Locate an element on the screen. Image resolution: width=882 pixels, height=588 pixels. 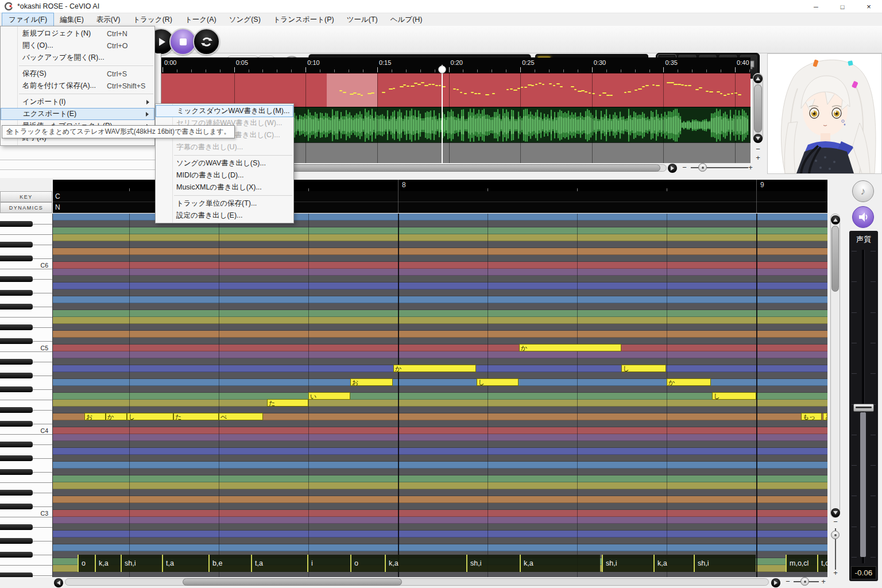
hzoom-in-icon: + is located at coordinates (751, 168).